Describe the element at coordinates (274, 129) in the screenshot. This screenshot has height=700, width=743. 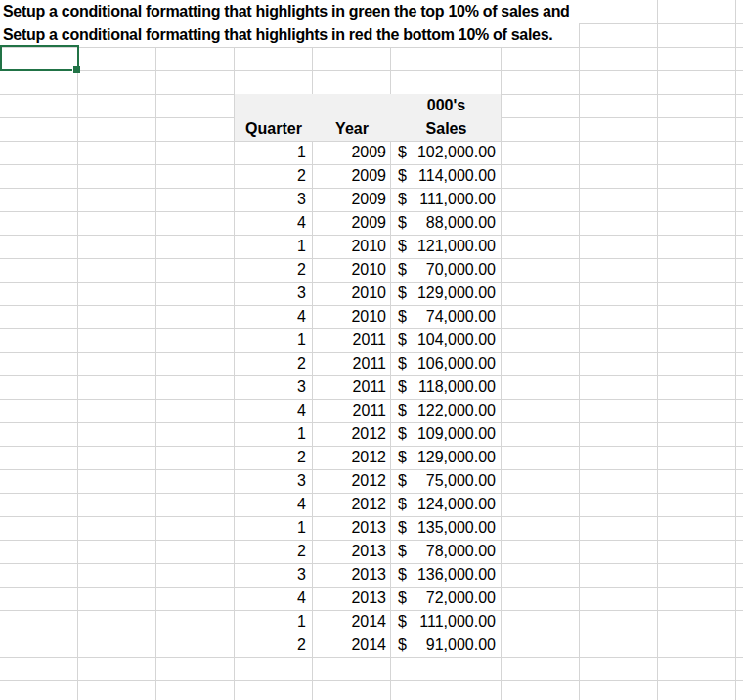
I see `quarter-header-cell: Quarter` at that location.